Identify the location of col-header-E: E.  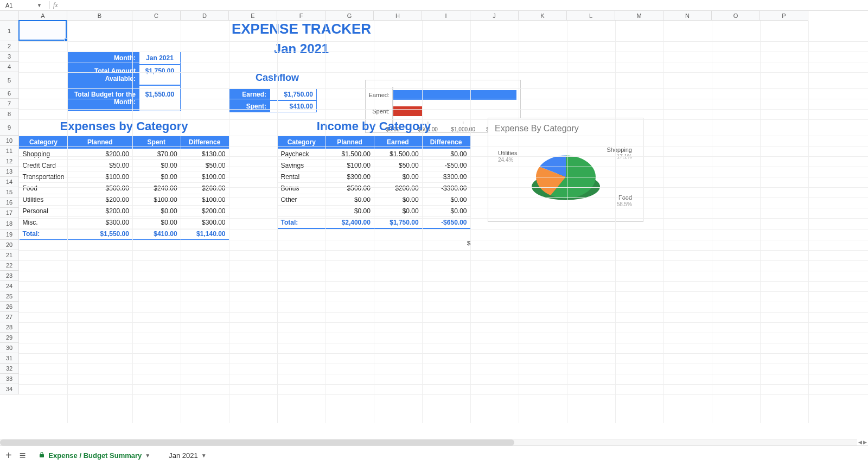
(253, 16).